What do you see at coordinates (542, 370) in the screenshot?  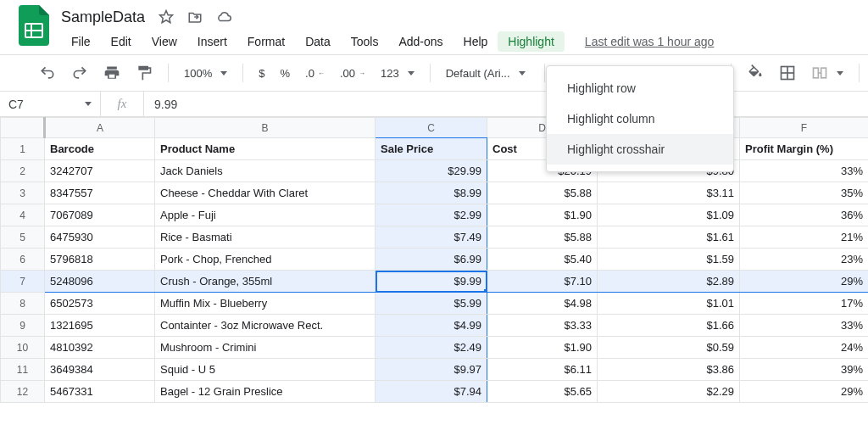 I see `cell: $6.11` at bounding box center [542, 370].